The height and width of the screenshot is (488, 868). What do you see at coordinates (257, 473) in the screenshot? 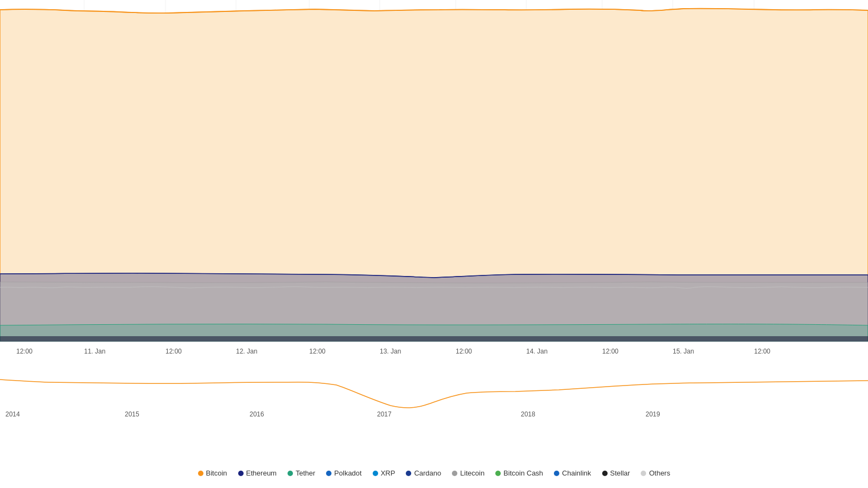
I see `legend-item-ethereum: Ethereum` at bounding box center [257, 473].